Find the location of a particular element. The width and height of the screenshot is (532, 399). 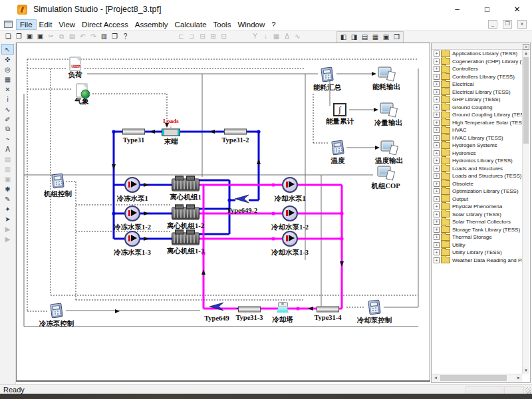

print-preview-icon: ❐ is located at coordinates (114, 36).